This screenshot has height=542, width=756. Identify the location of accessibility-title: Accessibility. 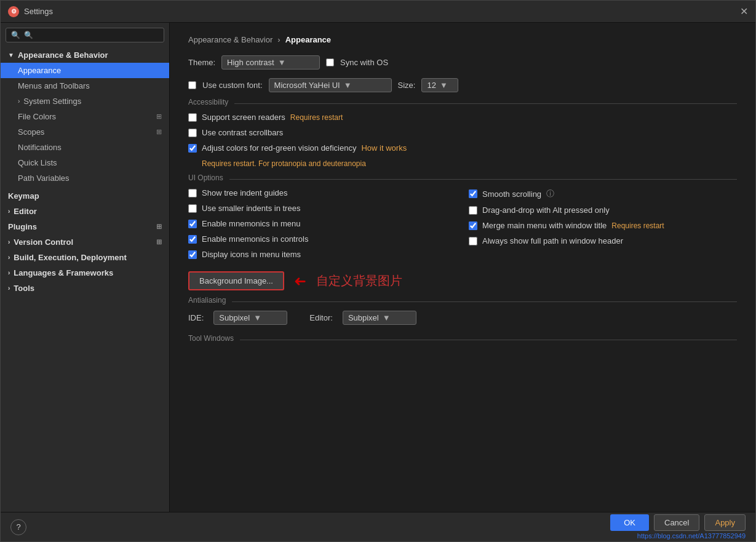
(212, 102).